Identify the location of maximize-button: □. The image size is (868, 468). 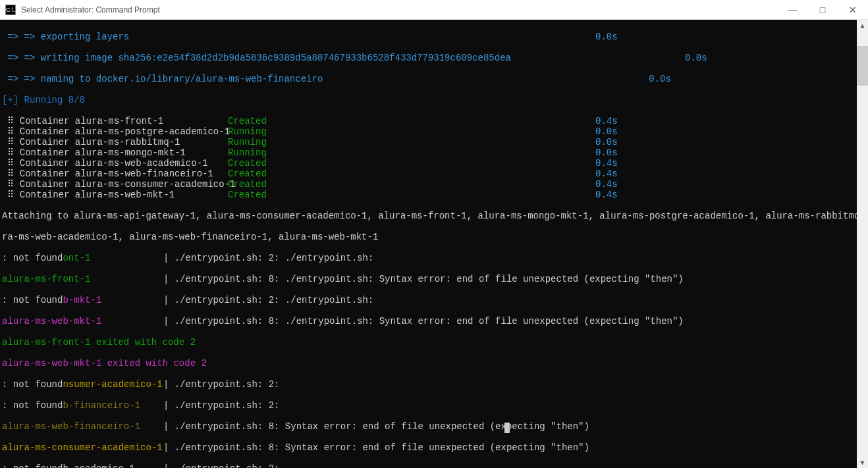
(823, 10).